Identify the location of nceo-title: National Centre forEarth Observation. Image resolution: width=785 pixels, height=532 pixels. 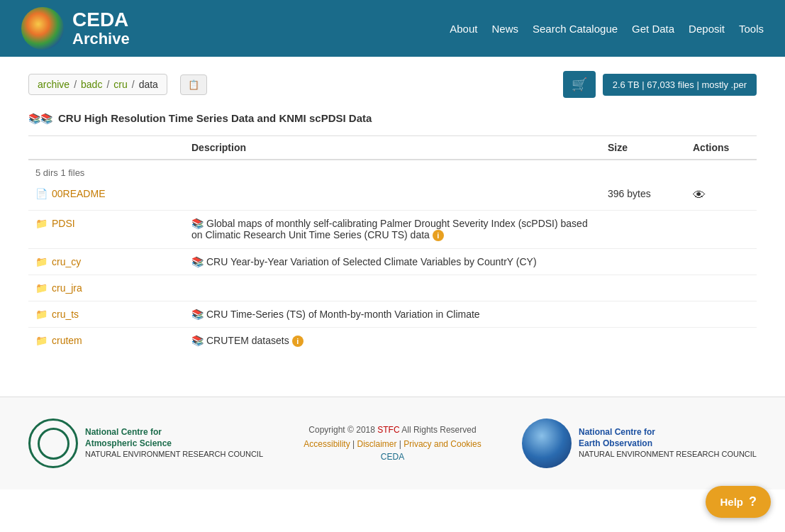
(668, 438).